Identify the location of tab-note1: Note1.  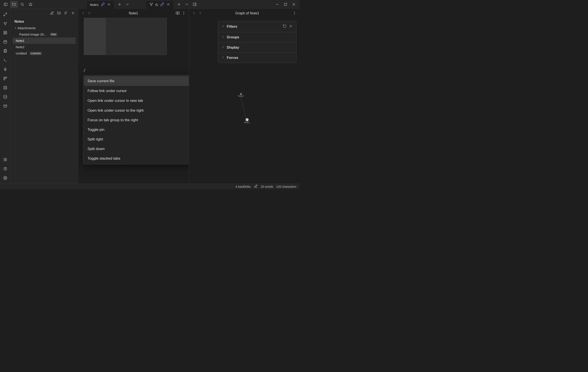
(101, 5).